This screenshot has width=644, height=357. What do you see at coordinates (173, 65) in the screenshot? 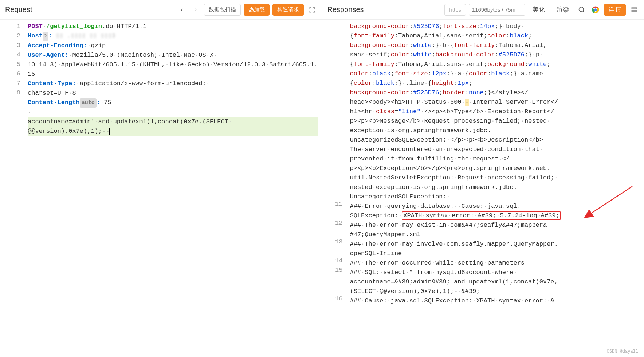
I see `code-line: User-Agent:·Mozilla/5.0·(Macintosh;·Inte…` at bounding box center [173, 65].